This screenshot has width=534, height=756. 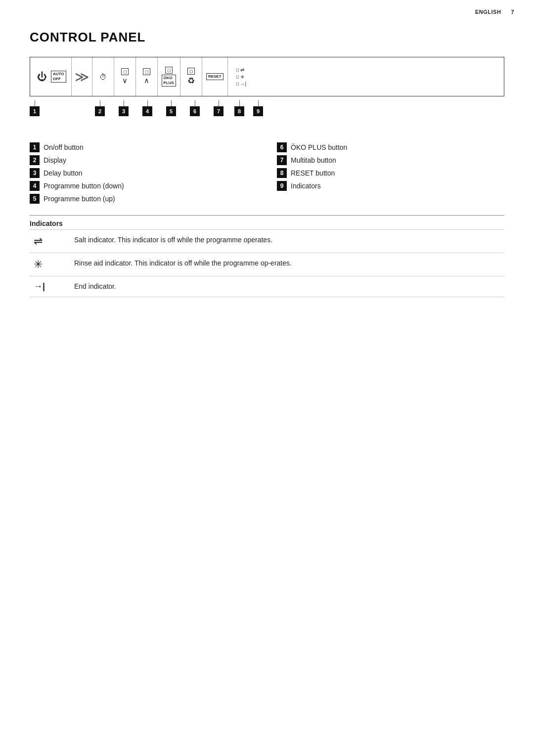 I want to click on item-row-9: 9 Indicators, so click(x=391, y=186).